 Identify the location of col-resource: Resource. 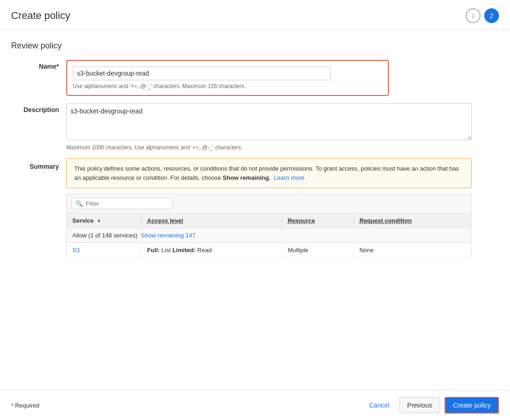
(318, 221).